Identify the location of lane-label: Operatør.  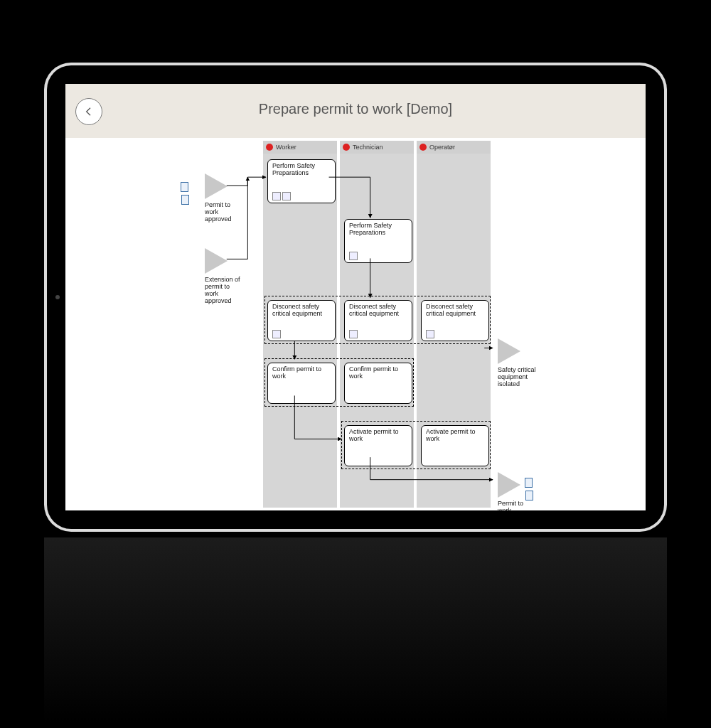
(442, 147).